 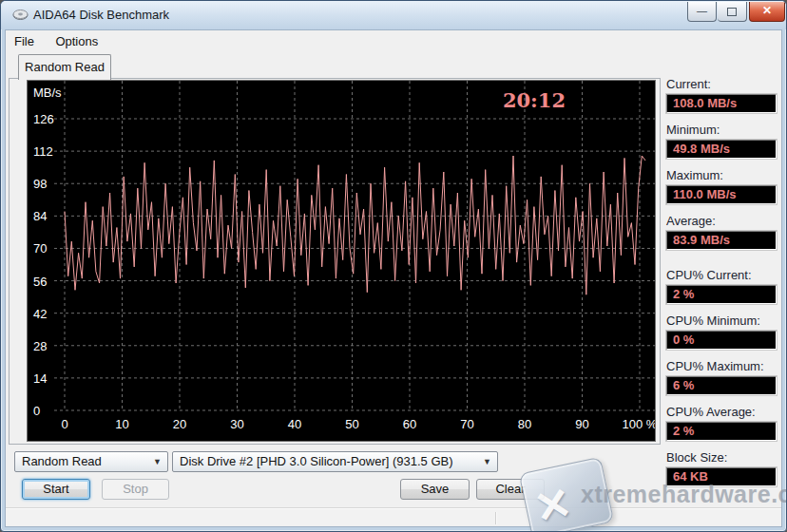 What do you see at coordinates (335, 462) in the screenshot?
I see `drive-select: Disk Drive #2 [PHD 3.0 Silicon-Power] (9…` at bounding box center [335, 462].